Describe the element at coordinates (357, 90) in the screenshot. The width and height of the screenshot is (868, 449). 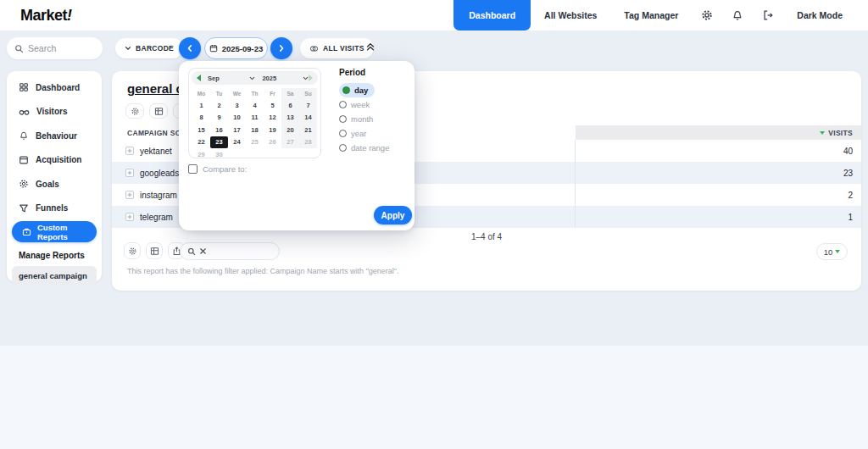
I see `period-option-day: day` at that location.